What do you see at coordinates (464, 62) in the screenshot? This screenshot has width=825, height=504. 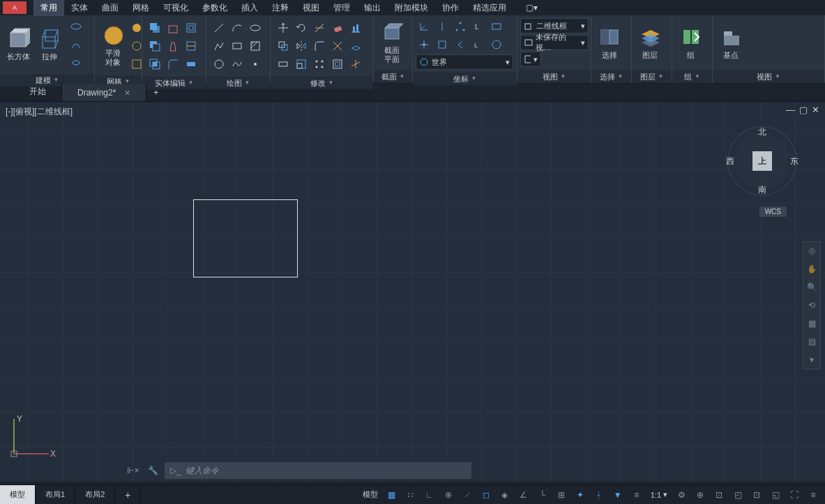 I see `ucs-combo: 世界▾` at bounding box center [464, 62].